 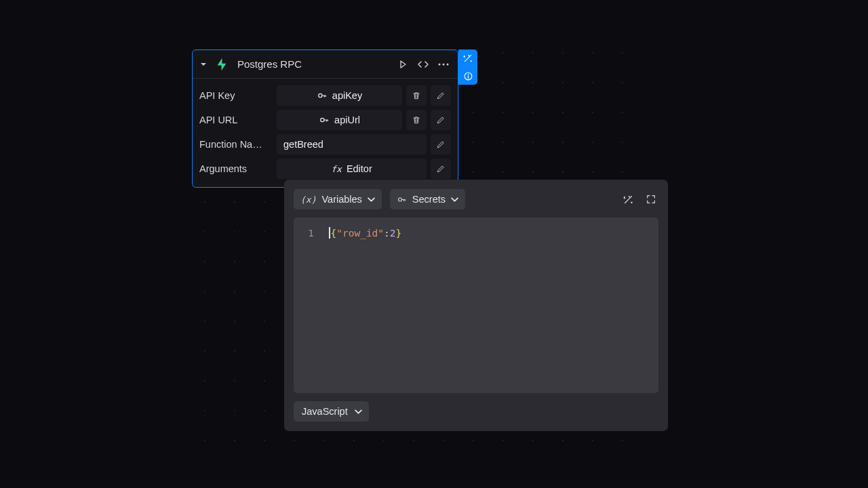 What do you see at coordinates (236, 120) in the screenshot?
I see `field-label: API URL` at bounding box center [236, 120].